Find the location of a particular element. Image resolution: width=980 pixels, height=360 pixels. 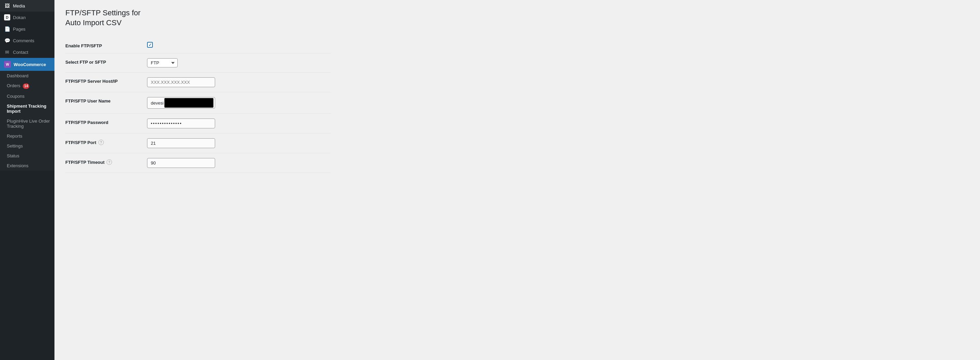

sidebar-item-label: Contact is located at coordinates (21, 53).